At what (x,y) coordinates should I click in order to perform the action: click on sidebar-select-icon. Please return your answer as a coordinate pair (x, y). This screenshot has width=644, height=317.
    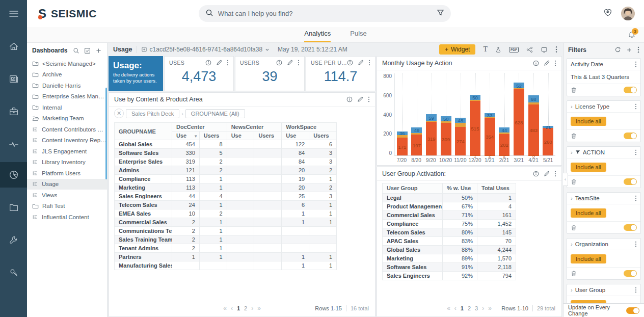
    Looking at the image, I should click on (88, 51).